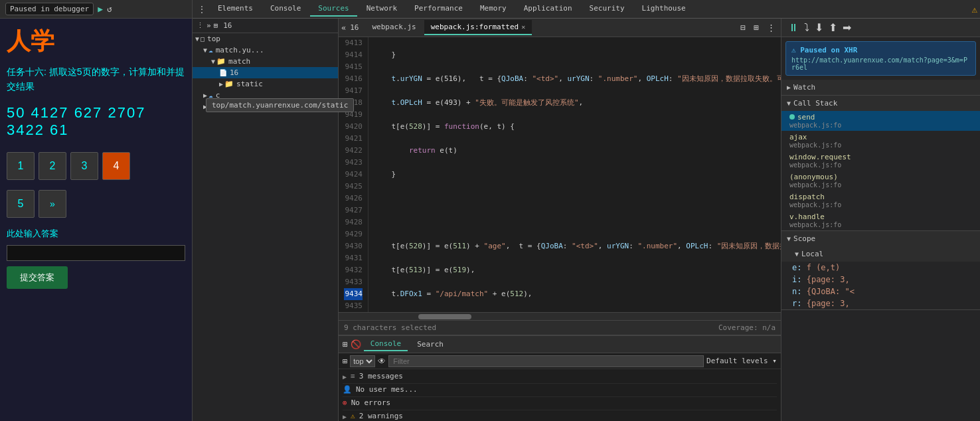 The image size is (980, 421). Describe the element at coordinates (560, 377) in the screenshot. I see `console-messages-group: ▶ ≡ 3 messages` at that location.